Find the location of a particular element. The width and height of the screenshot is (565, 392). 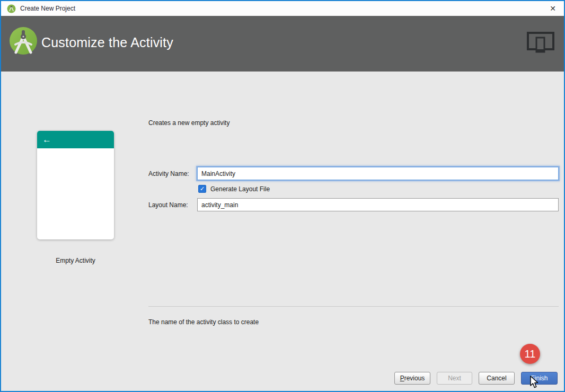

generate-layout-label: Generate Layout File is located at coordinates (240, 189).